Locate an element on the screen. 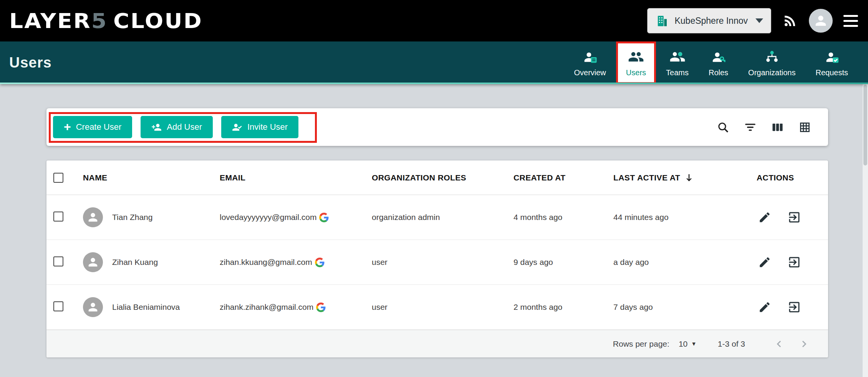 The height and width of the screenshot is (377, 868). last-active-at: a day ago is located at coordinates (682, 262).